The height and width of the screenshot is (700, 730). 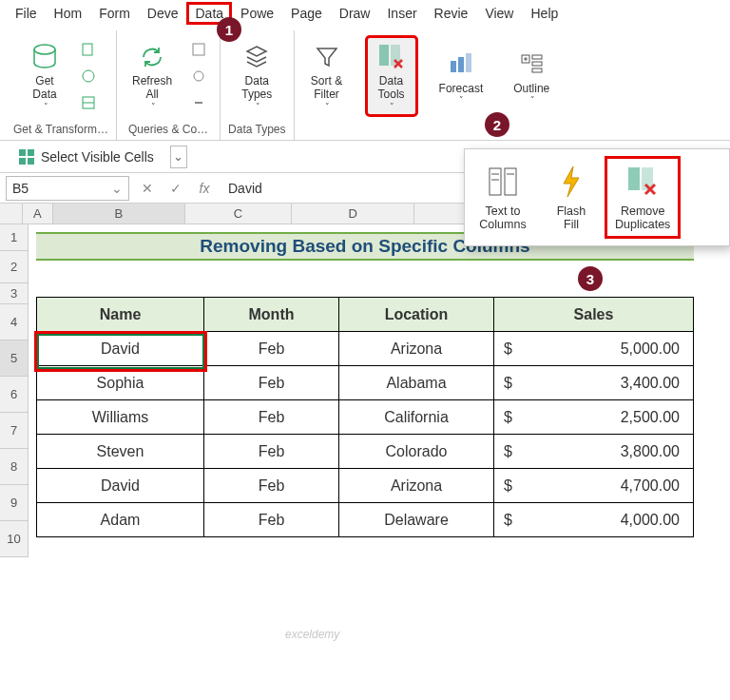 What do you see at coordinates (257, 86) in the screenshot?
I see `group-data-types: DataTypes Data Types` at bounding box center [257, 86].